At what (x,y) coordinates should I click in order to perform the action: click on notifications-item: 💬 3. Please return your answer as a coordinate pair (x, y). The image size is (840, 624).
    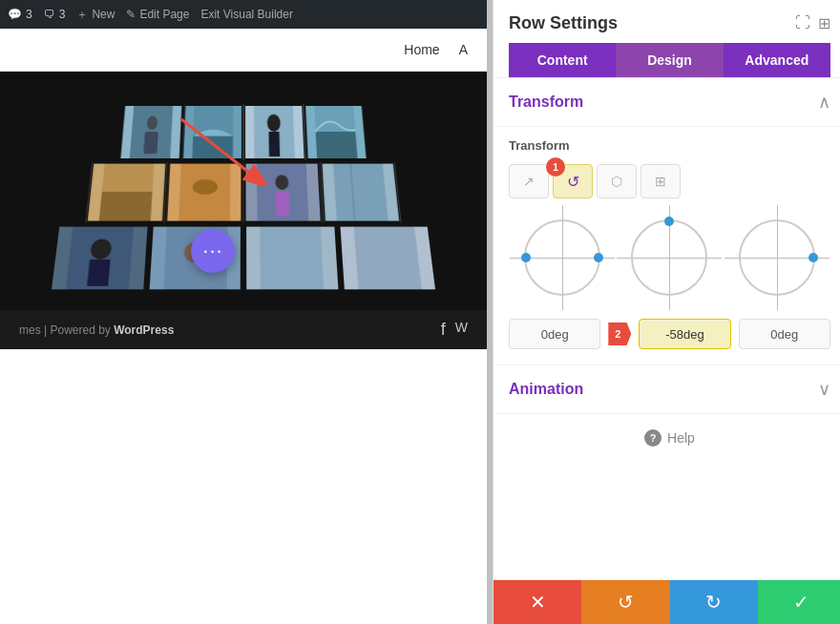
    Looking at the image, I should click on (20, 14).